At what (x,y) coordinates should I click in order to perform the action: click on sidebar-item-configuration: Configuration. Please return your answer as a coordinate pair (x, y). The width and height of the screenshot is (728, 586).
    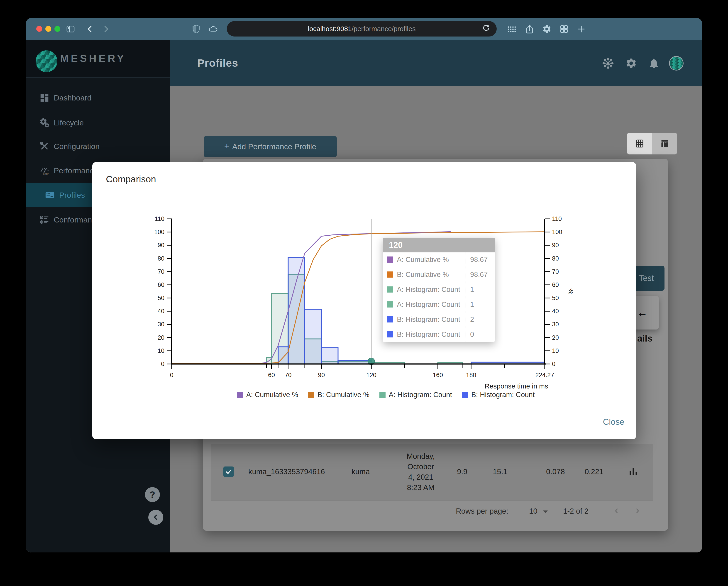
    Looking at the image, I should click on (98, 146).